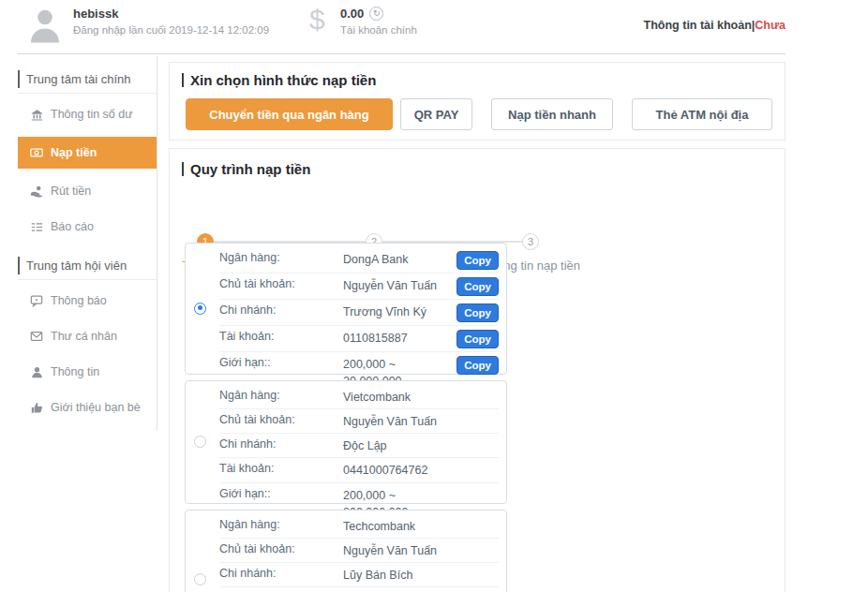 This screenshot has height=592, width=868. Describe the element at coordinates (37, 407) in the screenshot. I see `thumbs-up-icon` at that location.